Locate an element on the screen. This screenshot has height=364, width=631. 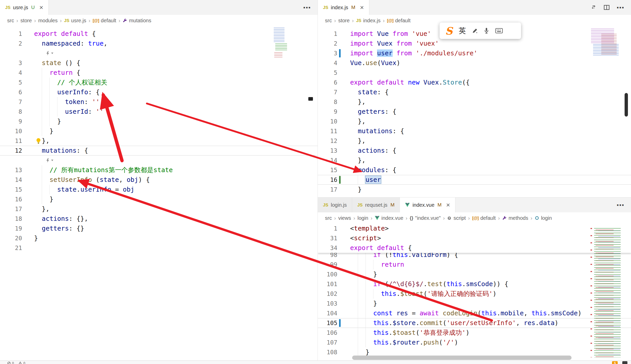
code-line: 3import user from './modules/usre' is located at coordinates (474, 53).